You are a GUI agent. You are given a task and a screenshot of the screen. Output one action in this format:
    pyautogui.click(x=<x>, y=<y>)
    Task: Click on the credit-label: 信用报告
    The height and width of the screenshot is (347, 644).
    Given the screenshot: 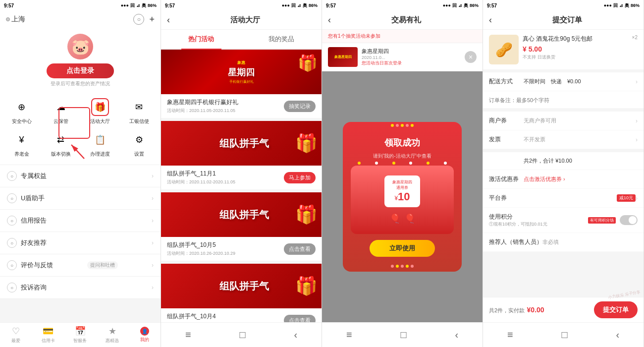 What is the action you would take?
    pyautogui.click(x=34, y=221)
    